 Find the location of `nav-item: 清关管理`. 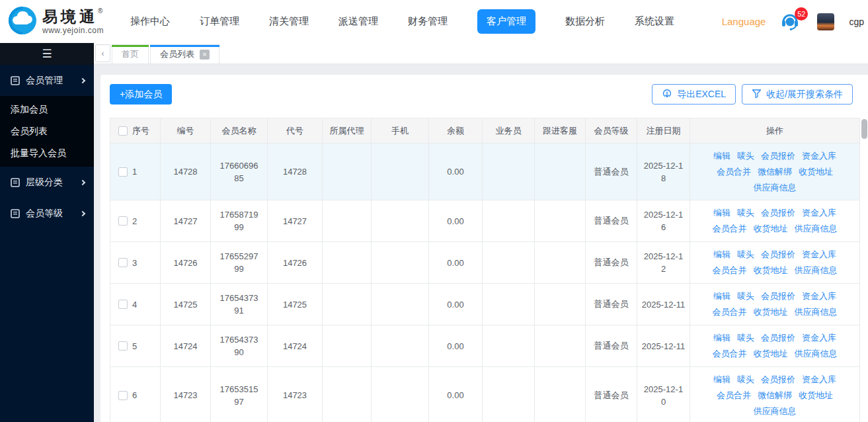

nav-item: 清关管理 is located at coordinates (289, 21).